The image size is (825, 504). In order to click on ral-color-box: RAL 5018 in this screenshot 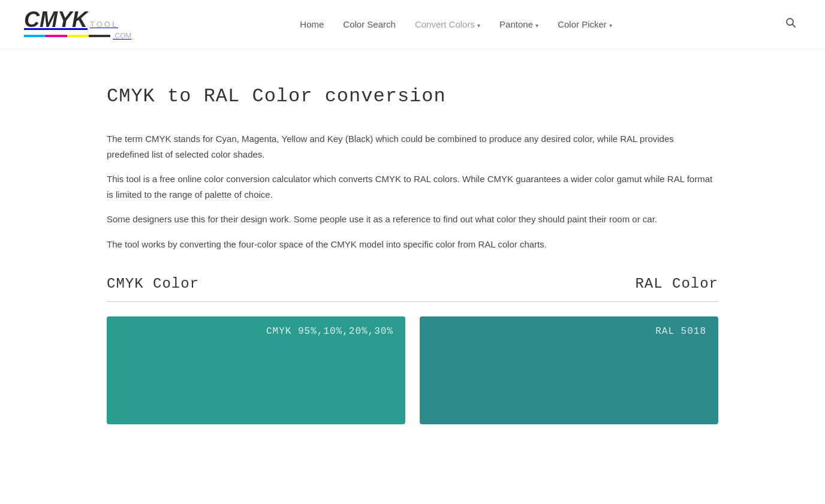, I will do `click(569, 370)`.